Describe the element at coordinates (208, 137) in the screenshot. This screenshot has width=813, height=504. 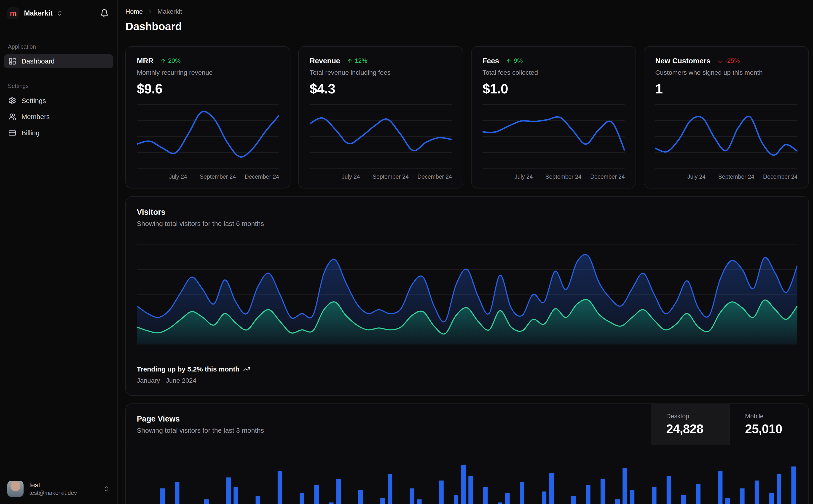
I see `mrr-sparkline-chart` at that location.